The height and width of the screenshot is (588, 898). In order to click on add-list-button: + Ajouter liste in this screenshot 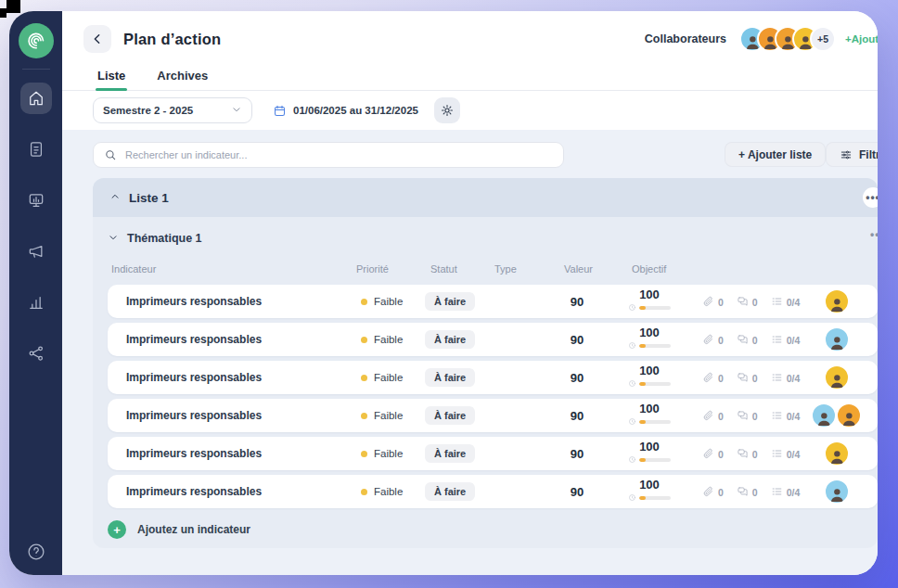, I will do `click(776, 154)`.